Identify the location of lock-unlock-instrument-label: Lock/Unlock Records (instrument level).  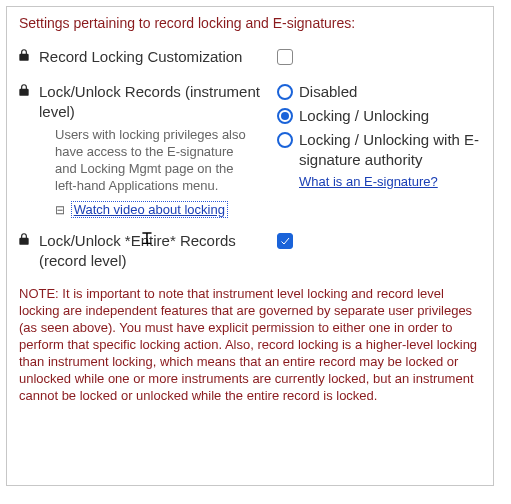
(155, 102).